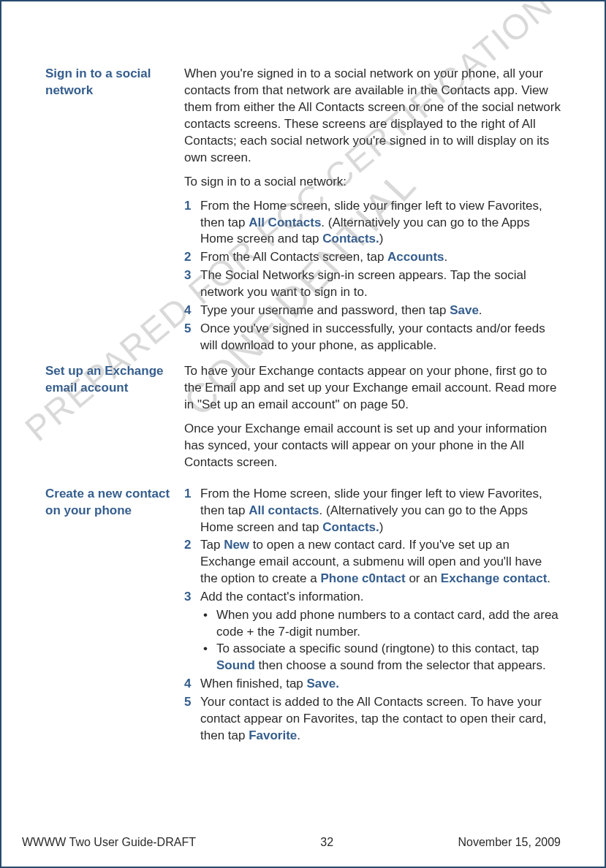  I want to click on bullet-1: When you add phone numbers to a contact …, so click(380, 624).